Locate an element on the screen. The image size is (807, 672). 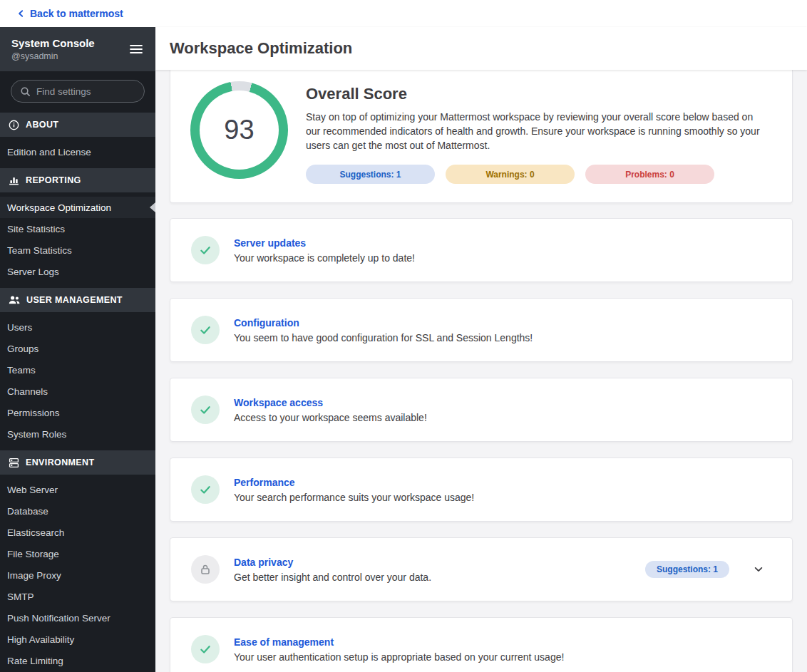
sidebar-header: System Console @sysadmin is located at coordinates (78, 49).